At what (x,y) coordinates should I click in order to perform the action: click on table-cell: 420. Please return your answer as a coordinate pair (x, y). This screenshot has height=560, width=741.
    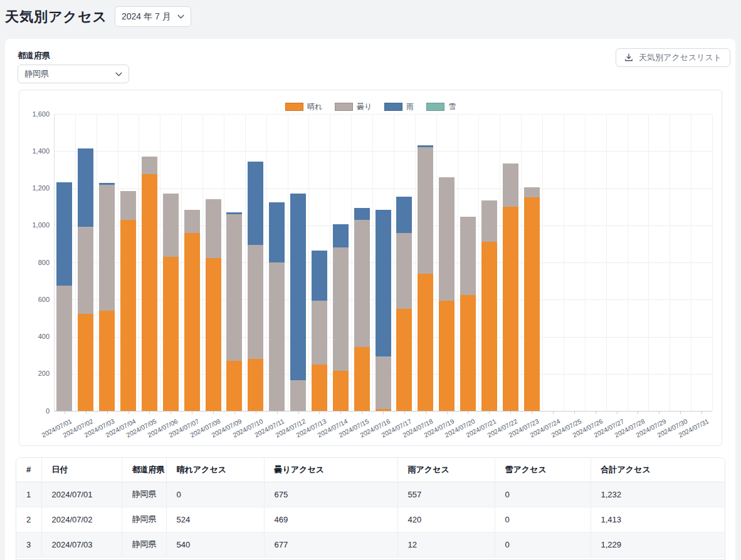
    Looking at the image, I should click on (446, 519).